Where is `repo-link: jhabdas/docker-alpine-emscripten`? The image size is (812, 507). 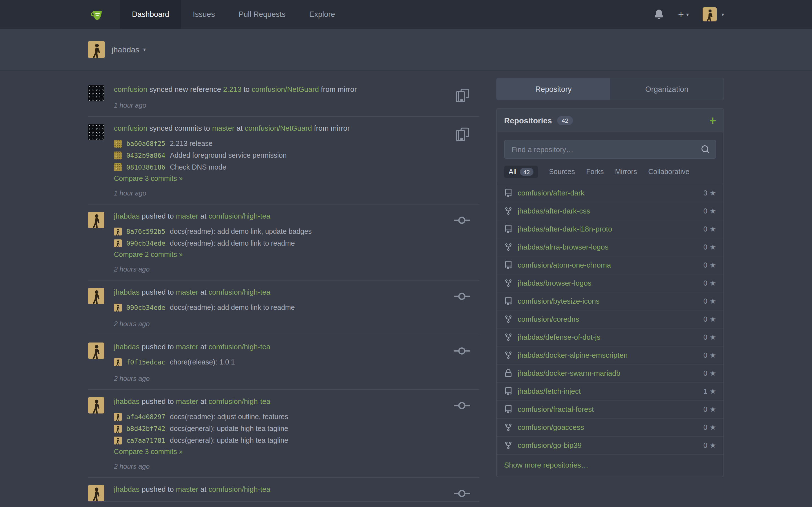
repo-link: jhabdas/docker-alpine-emscripten is located at coordinates (572, 355).